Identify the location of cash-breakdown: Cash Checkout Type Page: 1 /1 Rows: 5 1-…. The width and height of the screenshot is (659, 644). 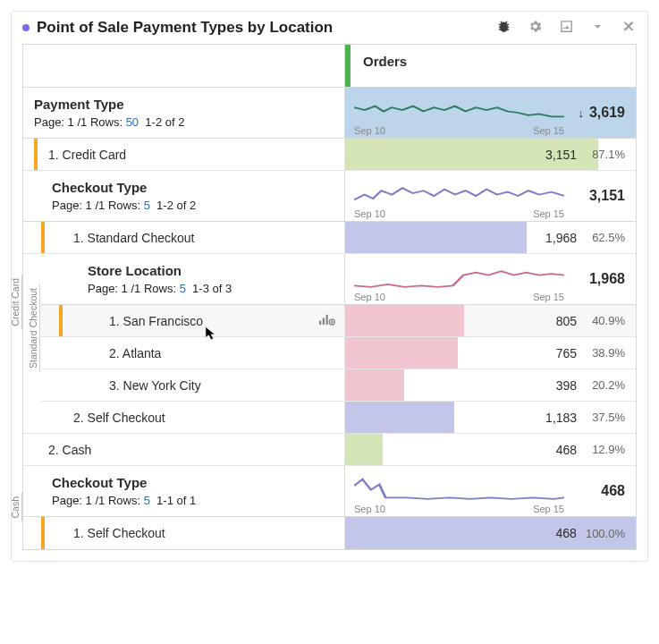
(329, 508).